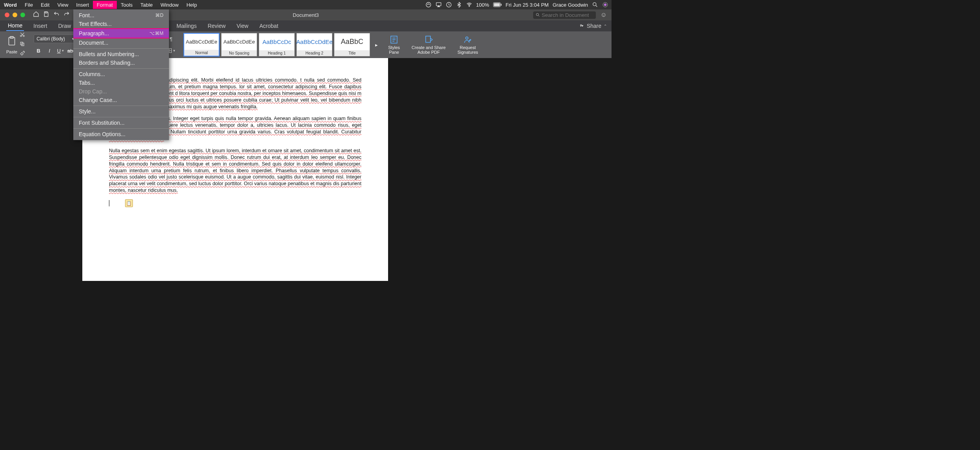  What do you see at coordinates (121, 74) in the screenshot?
I see `menu-columns: Columns...` at bounding box center [121, 74].